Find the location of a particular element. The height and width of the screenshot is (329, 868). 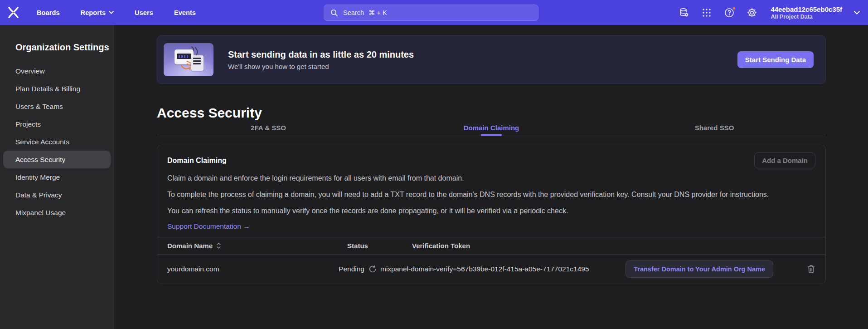

verification-token-cell: mixpanel-domain-verify=567b39be-012f-415… is located at coordinates (503, 269).